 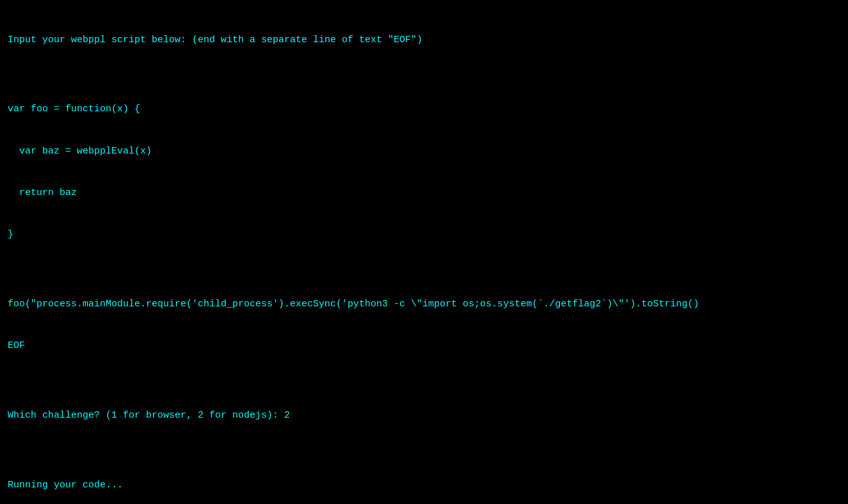 I want to click on line-running: Running your code..., so click(x=424, y=485).